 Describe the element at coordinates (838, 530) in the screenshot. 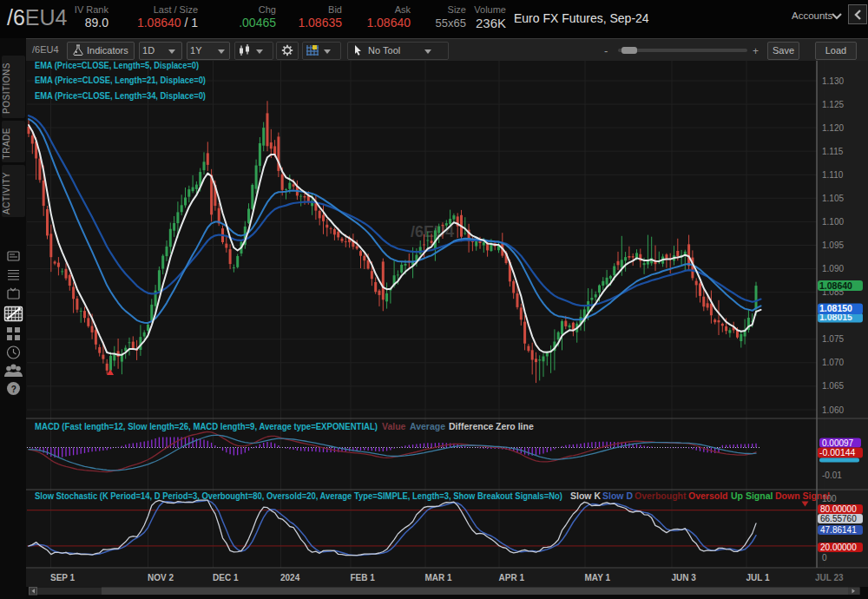

I see `svg-text: 47.86141` at that location.